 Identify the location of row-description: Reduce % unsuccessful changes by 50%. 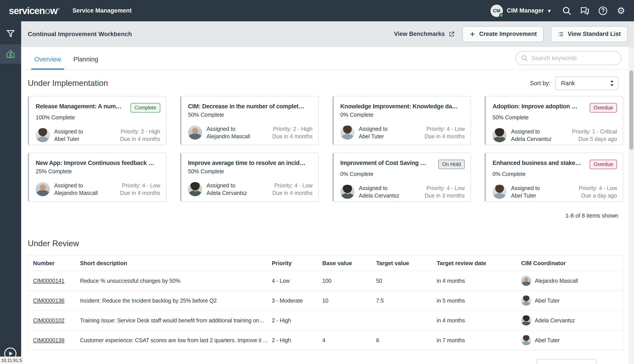
(176, 281).